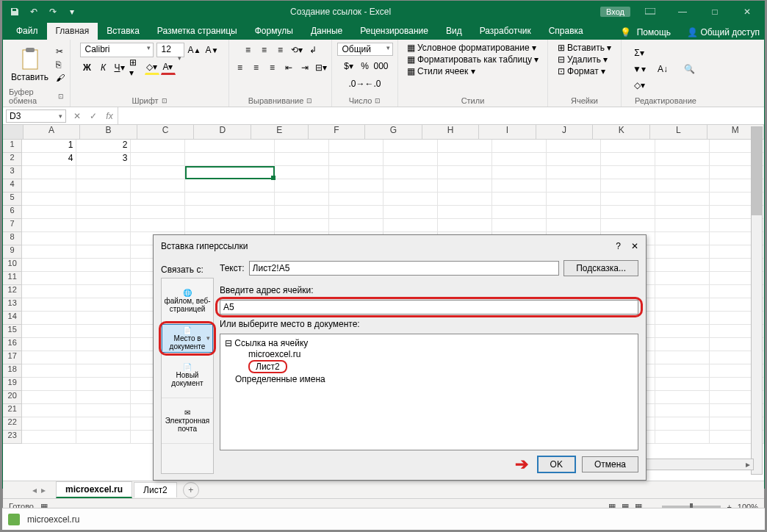  What do you see at coordinates (13, 132) in the screenshot?
I see `select-all-corner` at bounding box center [13, 132].